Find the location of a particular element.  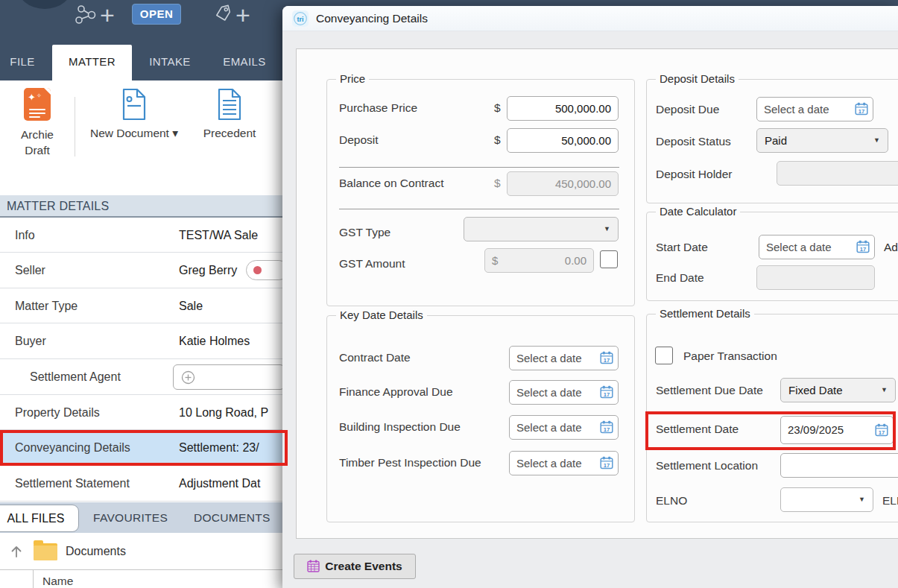

files-tabbar: ALL FILES FAVOURITES DOCUMENTS is located at coordinates (142, 517).